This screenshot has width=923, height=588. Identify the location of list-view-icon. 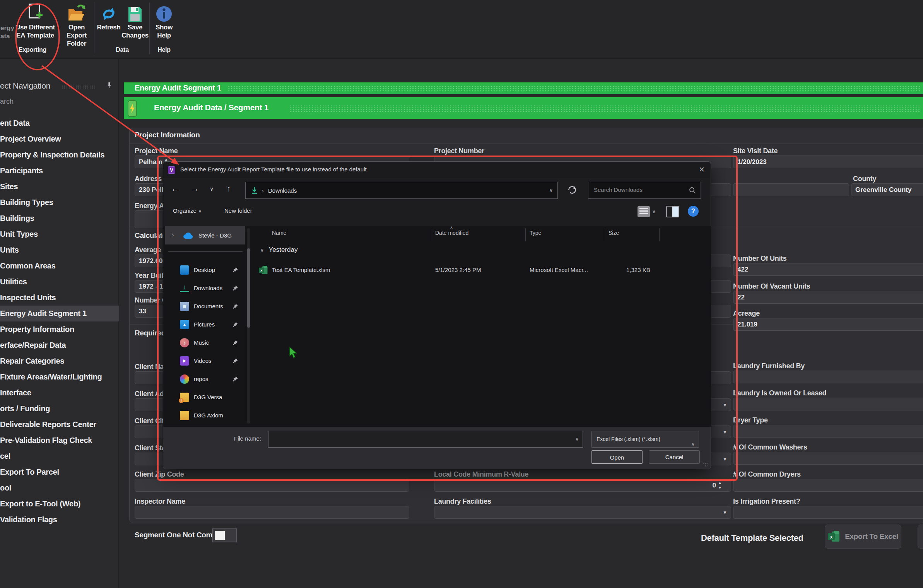
(644, 212).